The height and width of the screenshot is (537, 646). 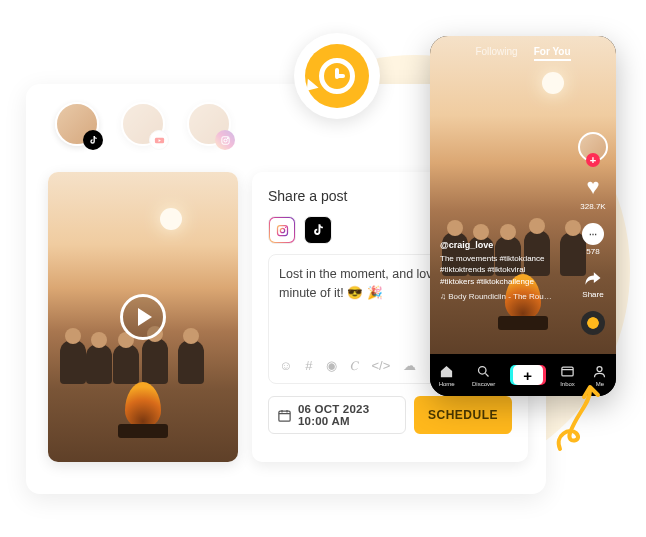 I want to click on home-icon, so click(x=446, y=372).